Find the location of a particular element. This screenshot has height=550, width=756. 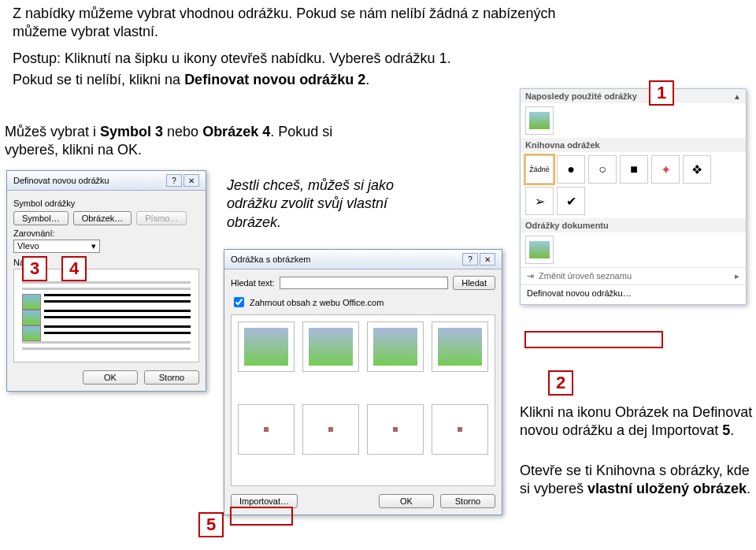

include-office-label: Zahrnout obsah z webu Office.com is located at coordinates (317, 303).